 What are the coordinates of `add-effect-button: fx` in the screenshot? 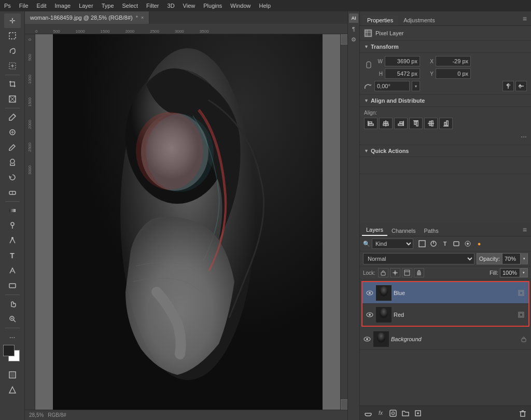 It's located at (381, 413).